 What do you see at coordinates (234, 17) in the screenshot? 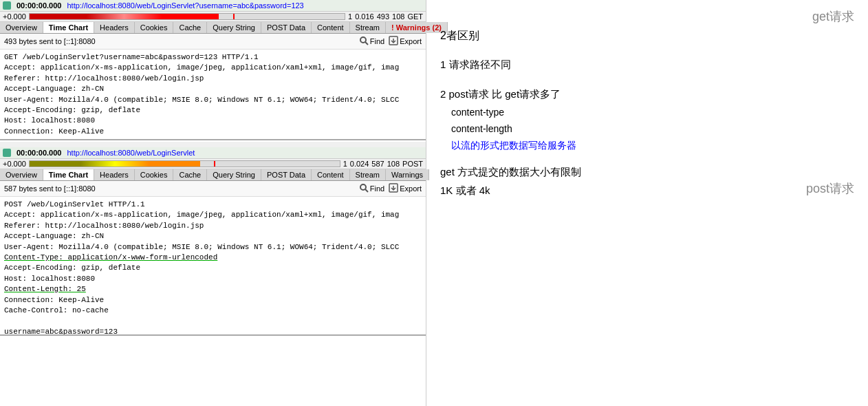
I see `get-marker` at bounding box center [234, 17].